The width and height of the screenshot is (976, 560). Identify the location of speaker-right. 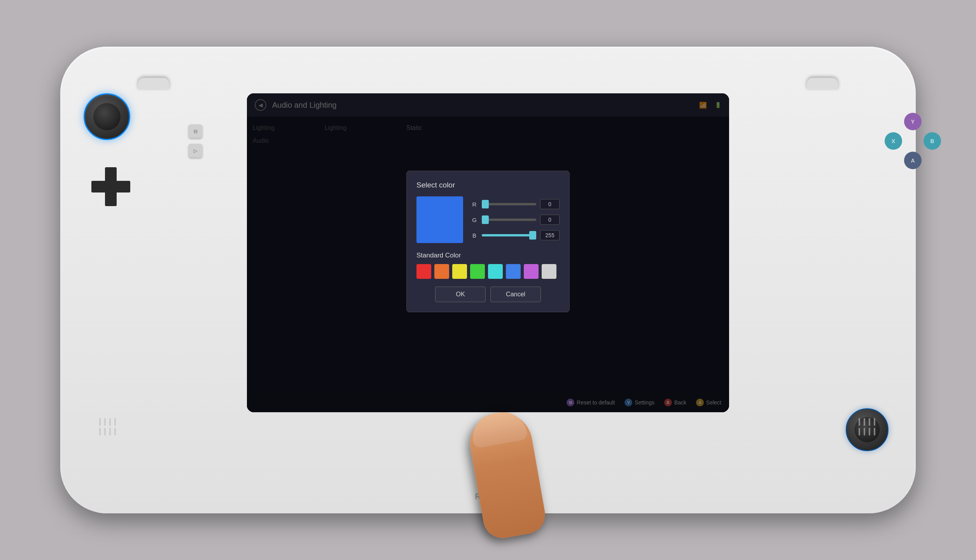
(868, 427).